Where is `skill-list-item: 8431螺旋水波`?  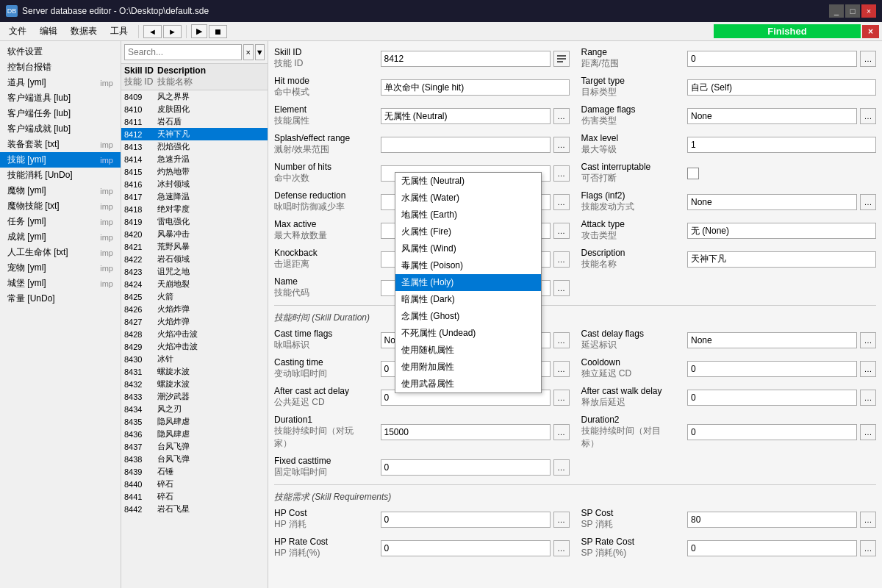
skill-list-item: 8431螺旋水波 is located at coordinates (194, 372).